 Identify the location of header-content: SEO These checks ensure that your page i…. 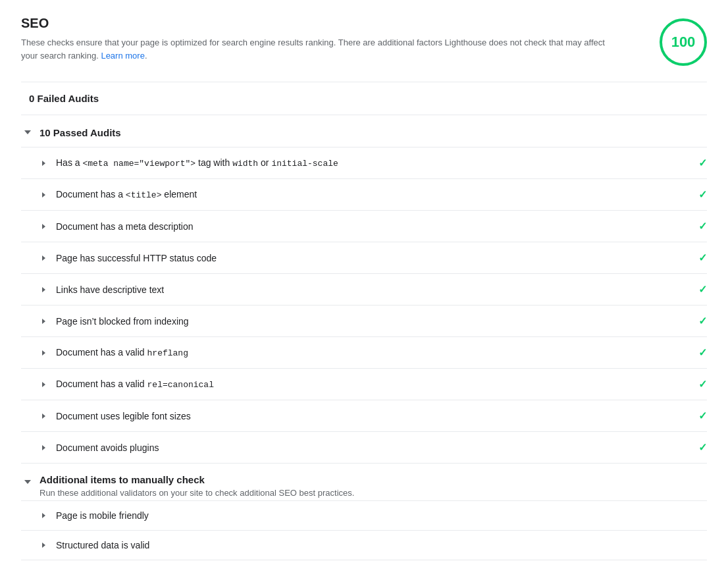
(317, 39).